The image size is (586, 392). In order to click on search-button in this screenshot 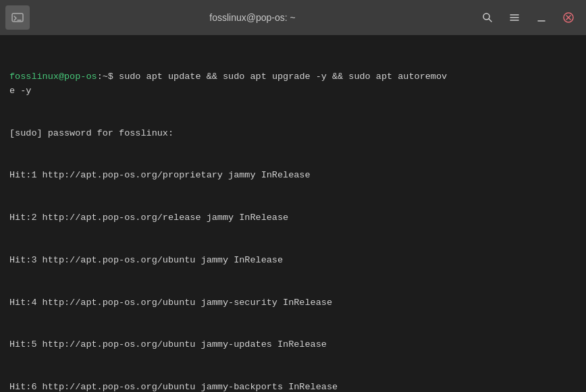, I will do `click(487, 18)`.